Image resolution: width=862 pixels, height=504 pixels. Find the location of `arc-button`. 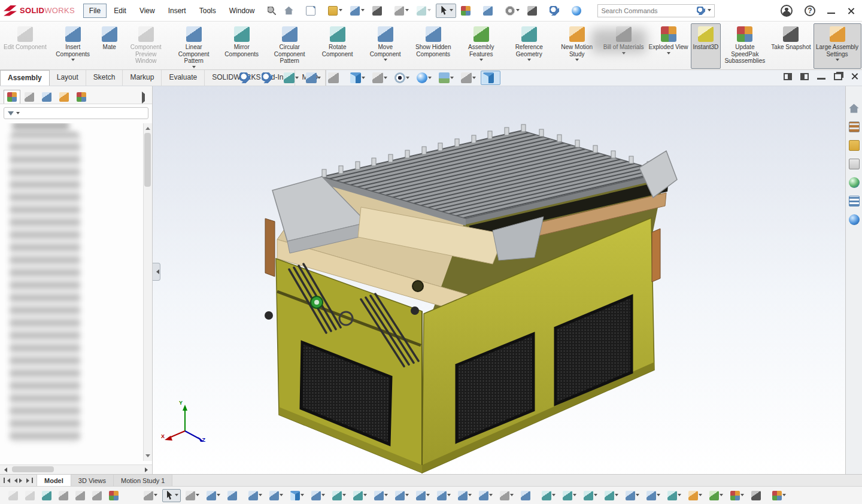

arc-button is located at coordinates (402, 496).